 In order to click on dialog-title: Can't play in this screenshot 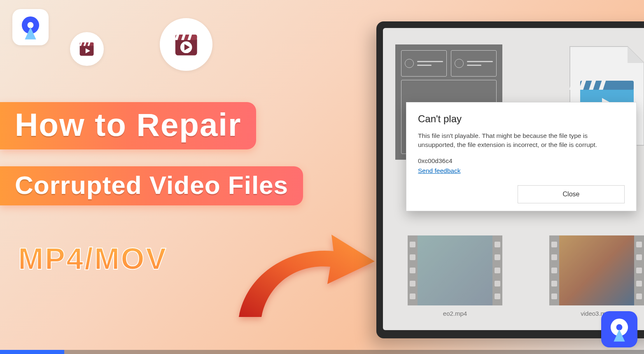, I will do `click(521, 119)`.